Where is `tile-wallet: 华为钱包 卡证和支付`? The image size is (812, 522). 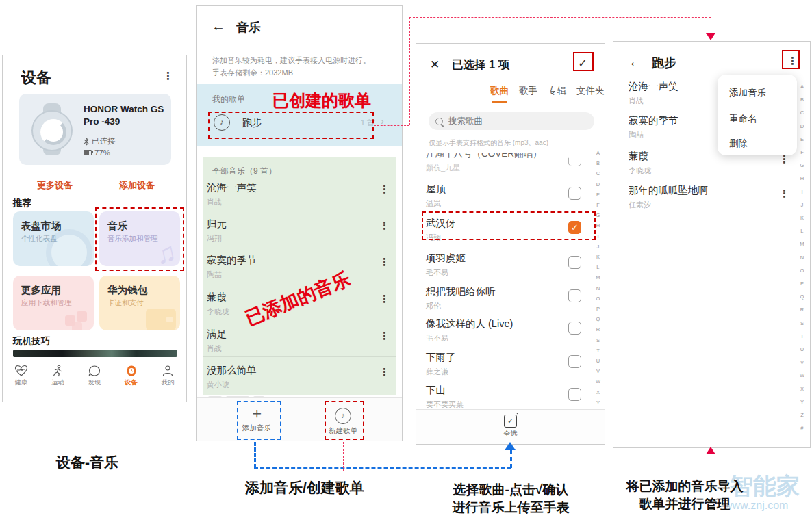
tile-wallet: 华为钱包 卡证和支付 is located at coordinates (140, 303).